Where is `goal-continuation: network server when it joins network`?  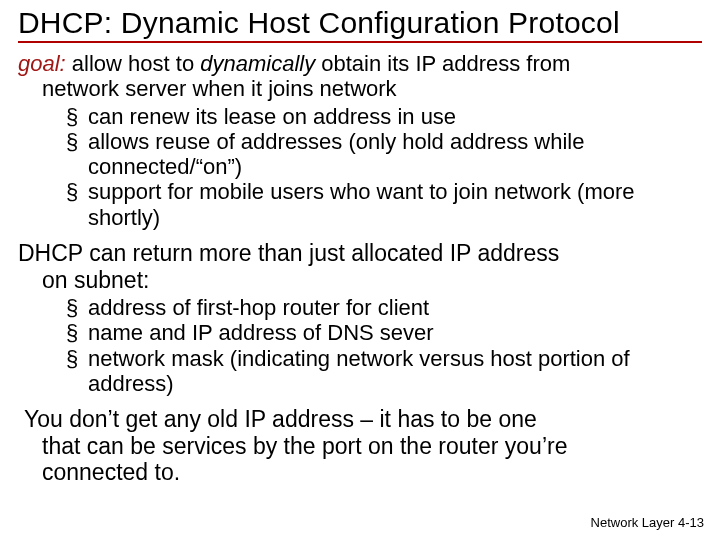 goal-continuation: network server when it joins network is located at coordinates (372, 88).